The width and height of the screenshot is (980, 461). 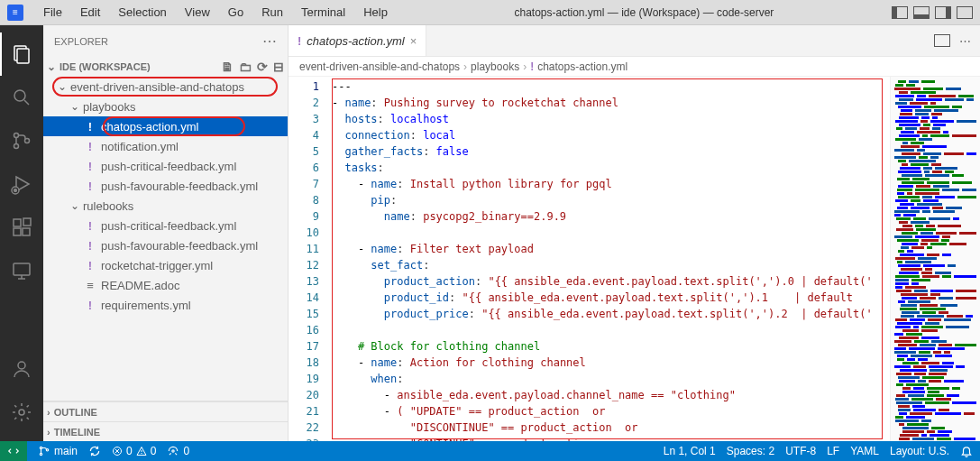 What do you see at coordinates (166, 146) in the screenshot?
I see `tree-file-notification: ! notification.yml` at bounding box center [166, 146].